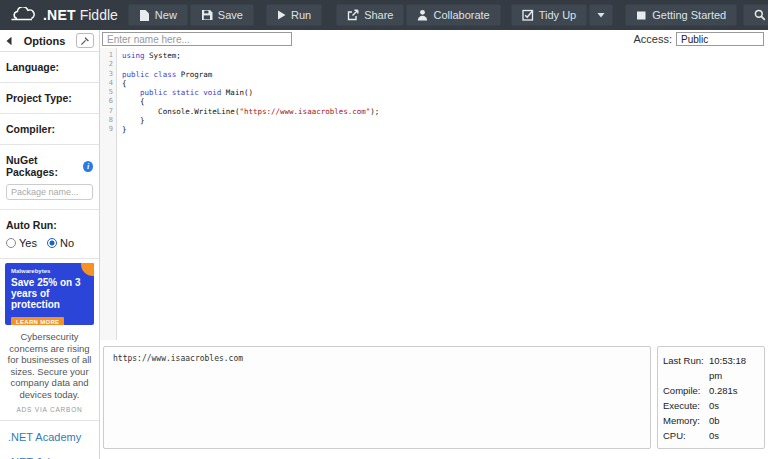 The width and height of the screenshot is (768, 459). What do you see at coordinates (39, 98) in the screenshot?
I see `project-type-label: Project Type:` at bounding box center [39, 98].